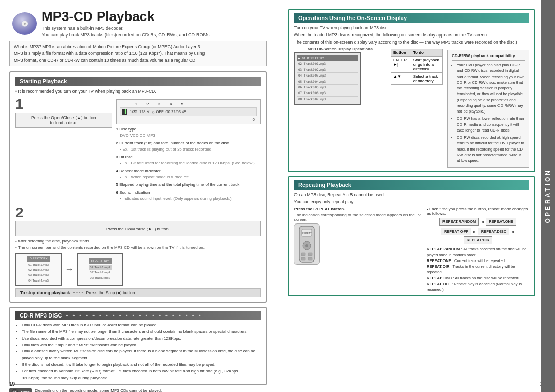 This screenshot has width=555, height=392. I want to click on item-2-detail: • Ex.: 1st track is playing out of 35 tr…, so click(188, 150).